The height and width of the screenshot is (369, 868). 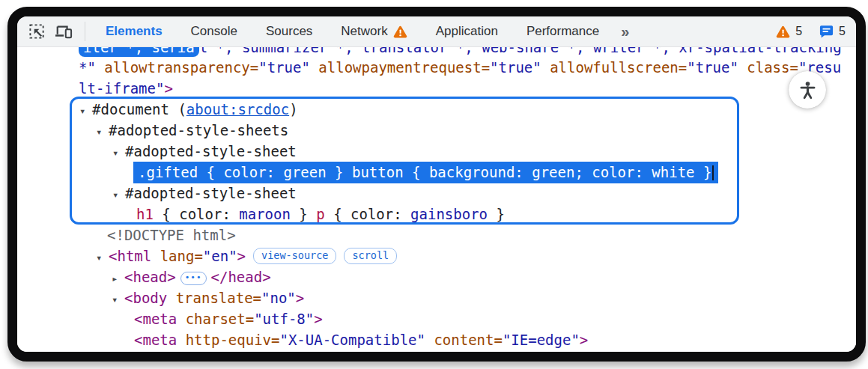 I want to click on tab-console: Console, so click(x=214, y=31).